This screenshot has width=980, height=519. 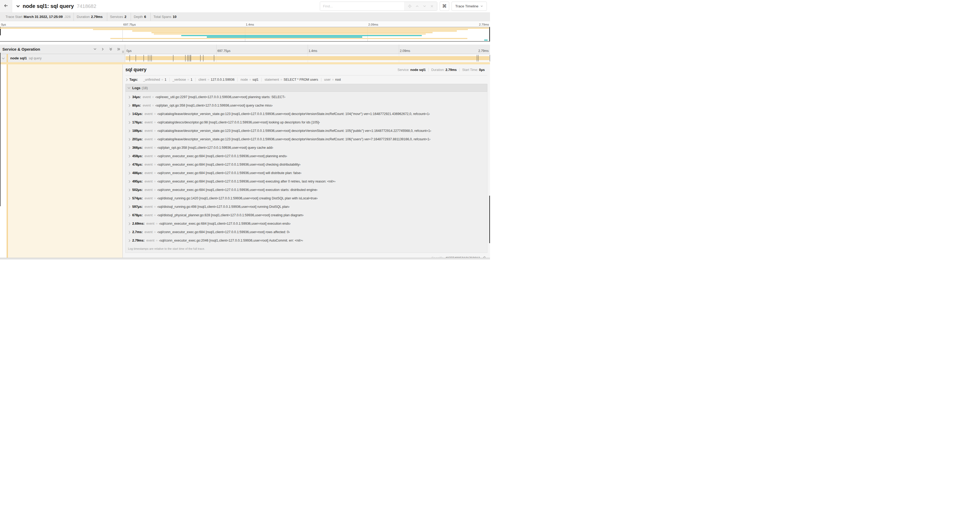 What do you see at coordinates (306, 156) in the screenshot?
I see `log-entry: 459μs: event = ‹sql/conn_executor_exec.g…` at bounding box center [306, 156].